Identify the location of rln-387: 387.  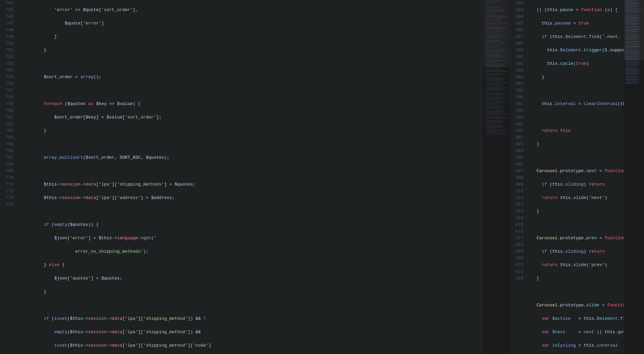
(518, 37).